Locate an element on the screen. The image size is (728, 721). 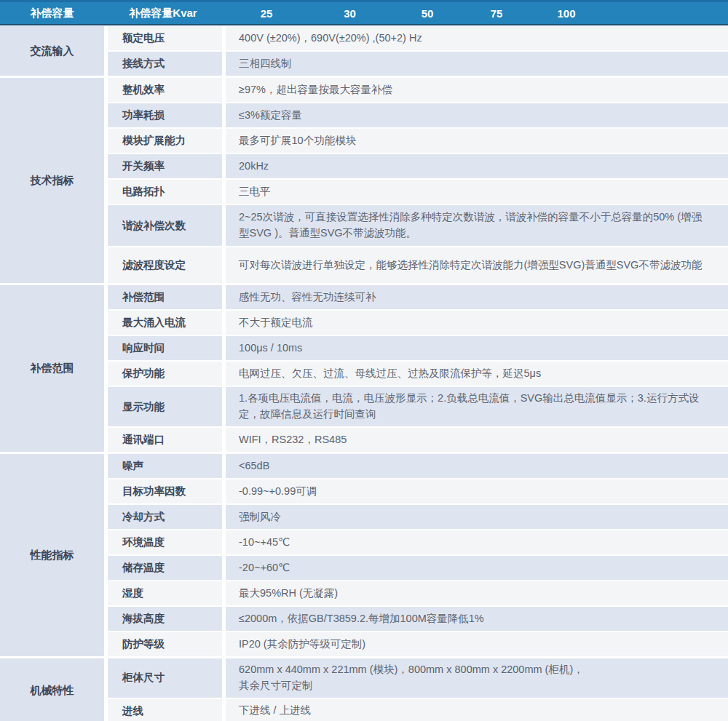
parameter-name: 海拔高度 is located at coordinates (165, 618).